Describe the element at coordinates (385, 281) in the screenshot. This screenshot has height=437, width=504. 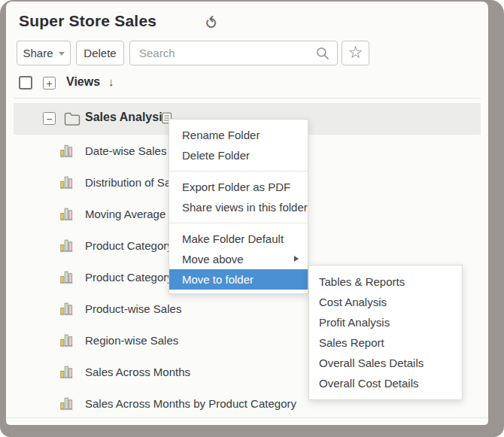
I see `submenu-item-tables-reports: Tables & Reports` at that location.